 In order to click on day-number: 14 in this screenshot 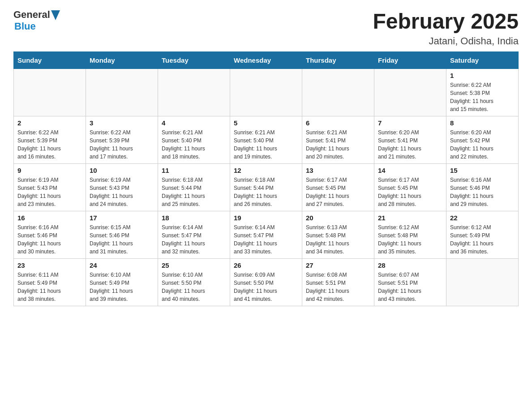, I will do `click(410, 170)`.